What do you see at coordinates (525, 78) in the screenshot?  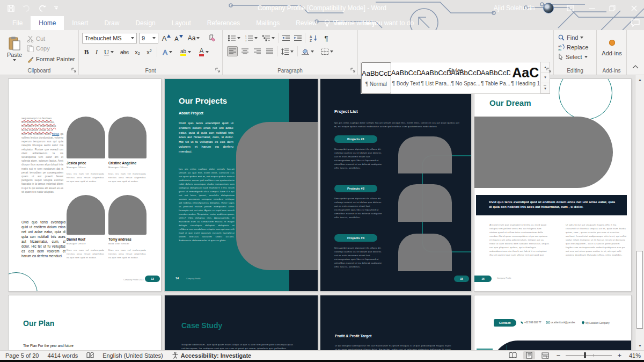 I see `style-heading1: AaC¶ Heading 1` at bounding box center [525, 78].